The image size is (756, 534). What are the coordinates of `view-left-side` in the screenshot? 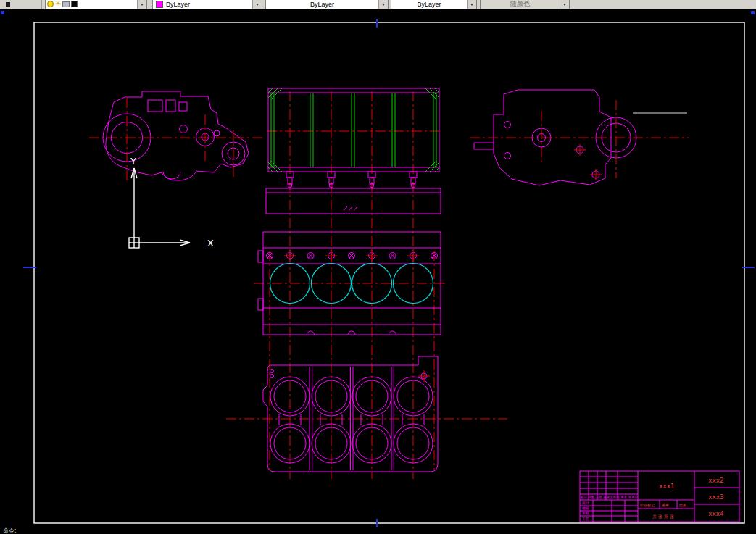 It's located at (175, 137).